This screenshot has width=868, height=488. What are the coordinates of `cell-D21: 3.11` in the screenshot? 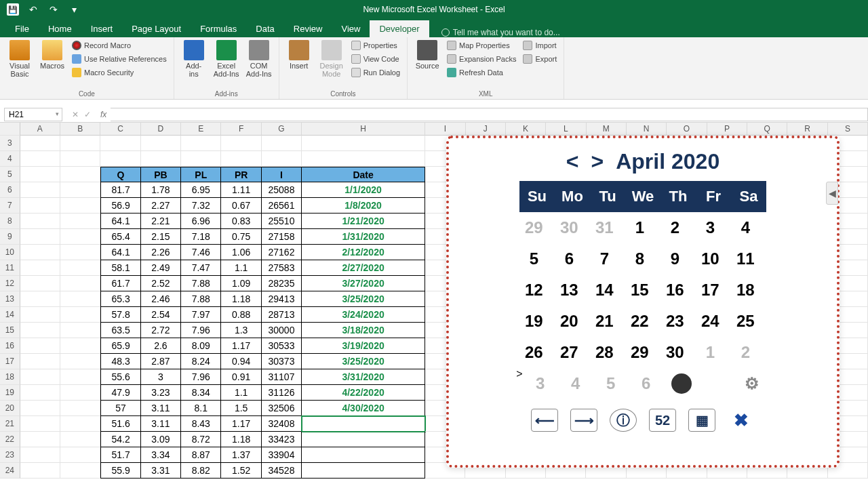 It's located at (161, 424).